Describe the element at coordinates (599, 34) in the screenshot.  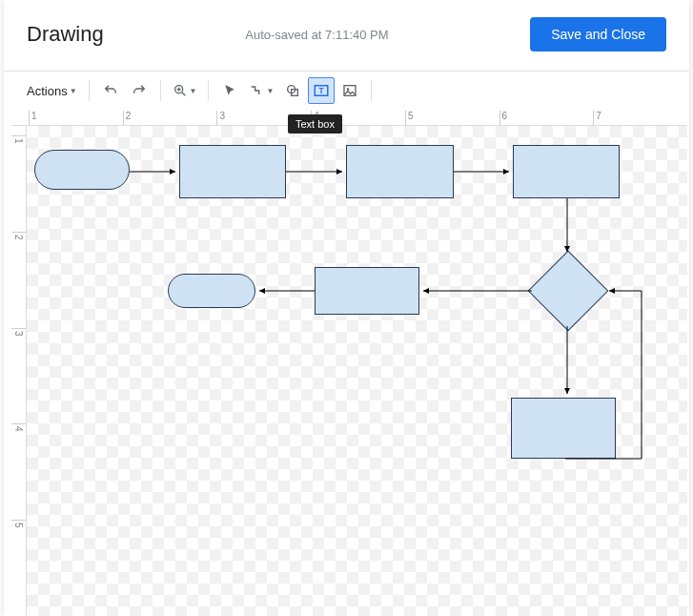
I see `save-and-close-button: Save and Close` at that location.